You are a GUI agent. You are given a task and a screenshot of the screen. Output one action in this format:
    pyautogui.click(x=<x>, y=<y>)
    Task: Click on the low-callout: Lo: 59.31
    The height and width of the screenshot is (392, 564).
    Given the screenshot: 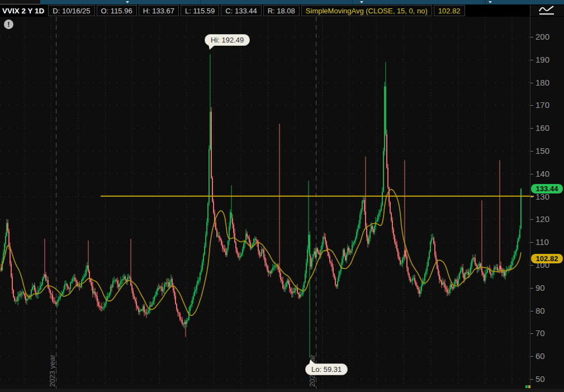 What is the action you would take?
    pyautogui.click(x=326, y=369)
    